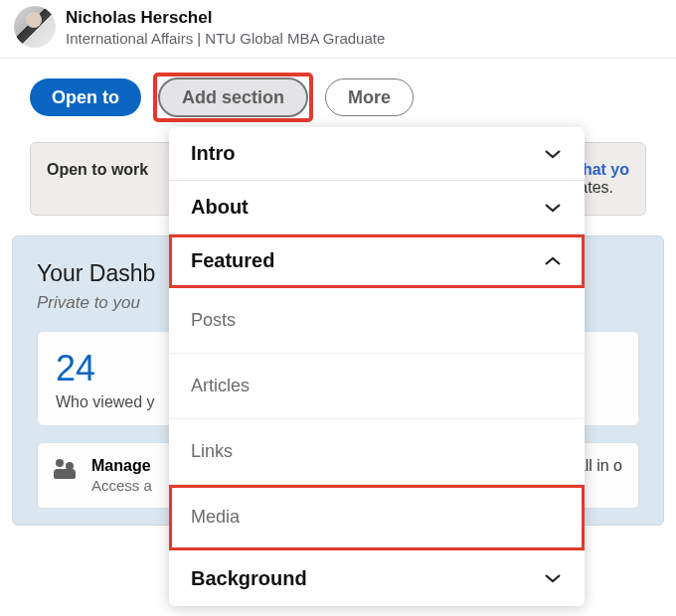 The image size is (676, 616). What do you see at coordinates (338, 30) in the screenshot?
I see `profile-header: Nicholas Herschel International Affairs …` at bounding box center [338, 30].